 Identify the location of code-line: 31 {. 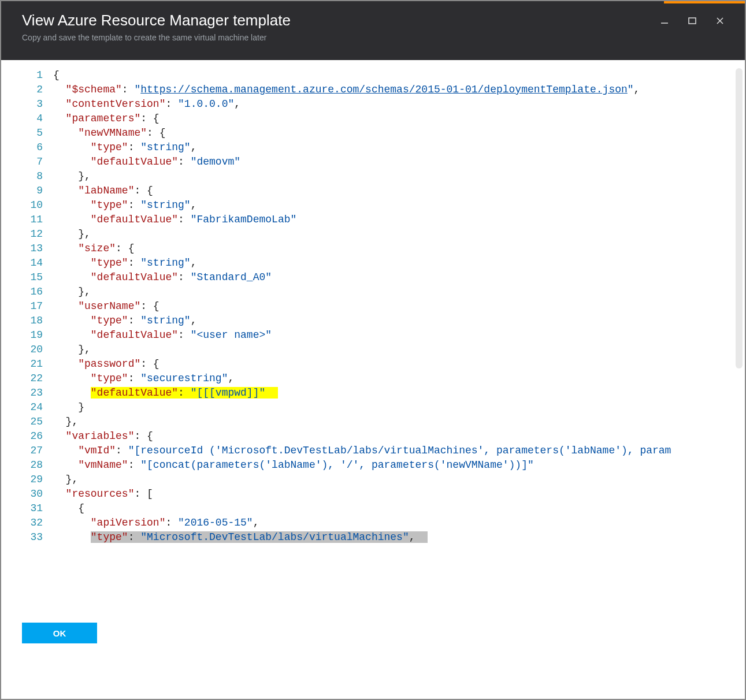
(373, 508).